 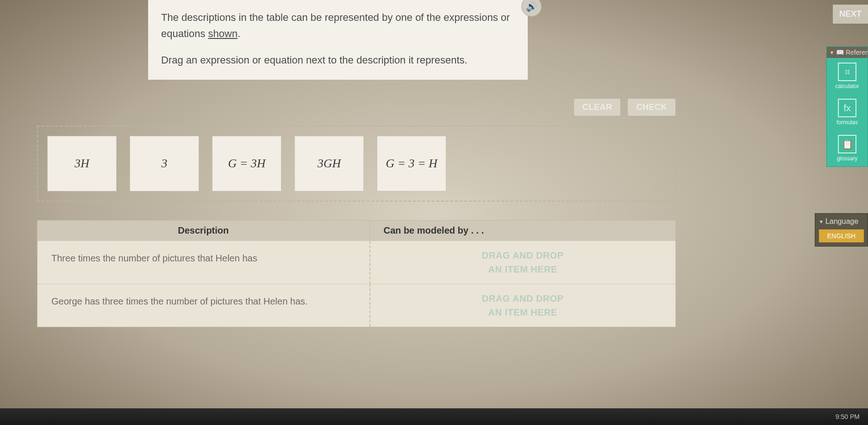 What do you see at coordinates (652, 108) in the screenshot?
I see `check-button: CHECK` at bounding box center [652, 108].